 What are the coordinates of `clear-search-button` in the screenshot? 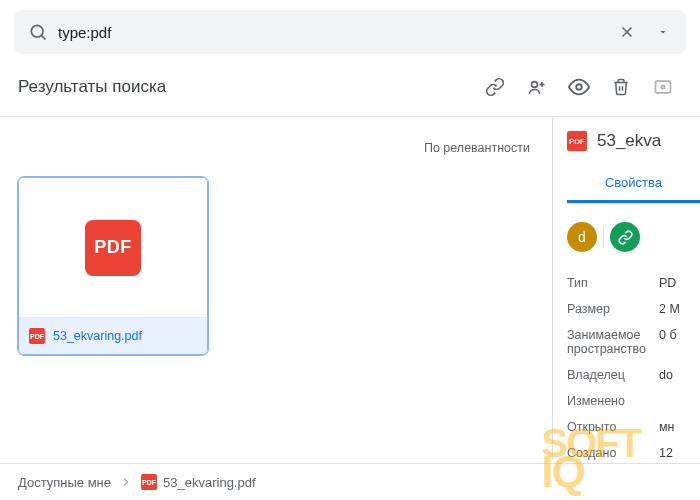 It's located at (627, 32).